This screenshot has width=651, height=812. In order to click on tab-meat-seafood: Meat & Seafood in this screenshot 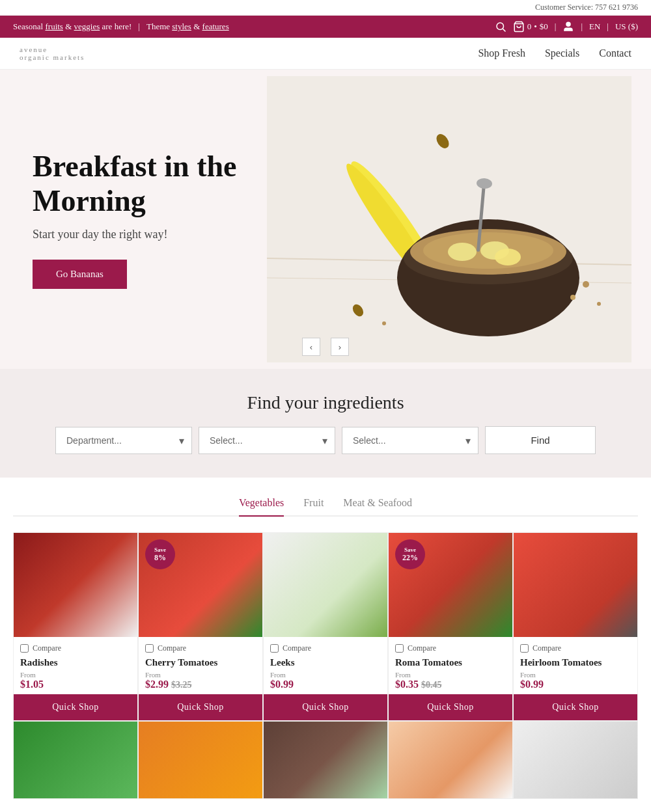, I will do `click(378, 507)`.